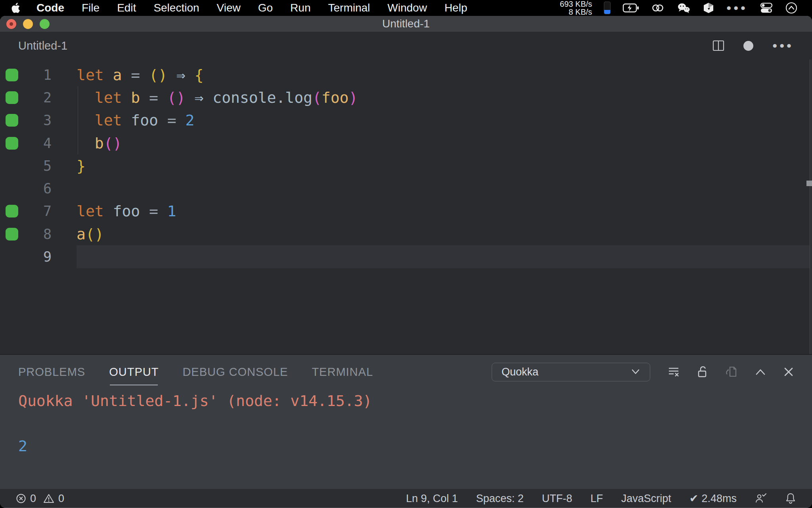  What do you see at coordinates (500, 498) in the screenshot?
I see `indentation: Spaces: 2` at bounding box center [500, 498].